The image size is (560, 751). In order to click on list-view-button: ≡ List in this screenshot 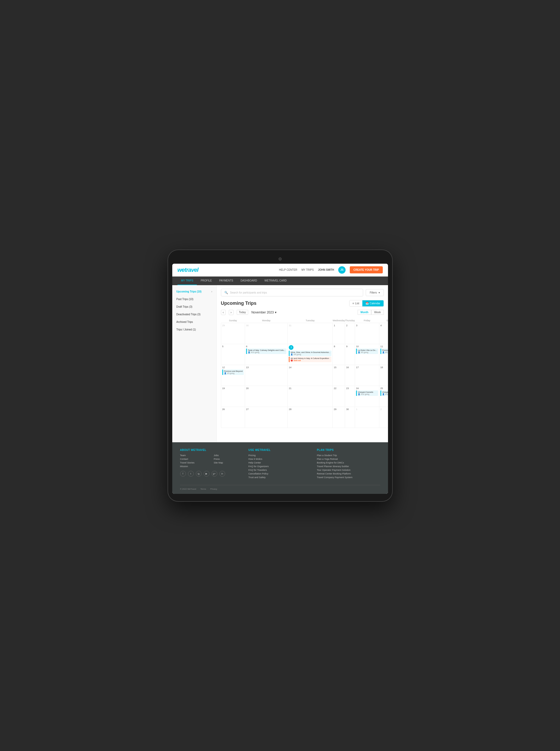, I will do `click(356, 303)`.